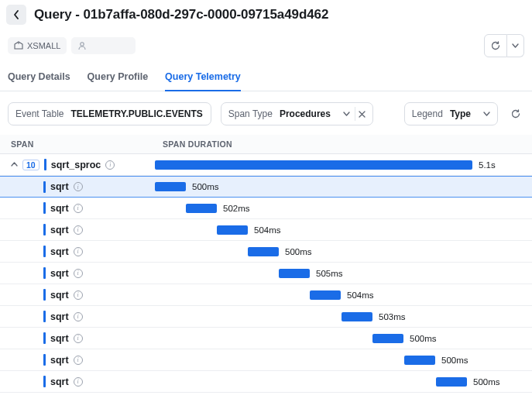  Describe the element at coordinates (76, 165) in the screenshot. I see `span-name: sqrt_sproc` at that location.